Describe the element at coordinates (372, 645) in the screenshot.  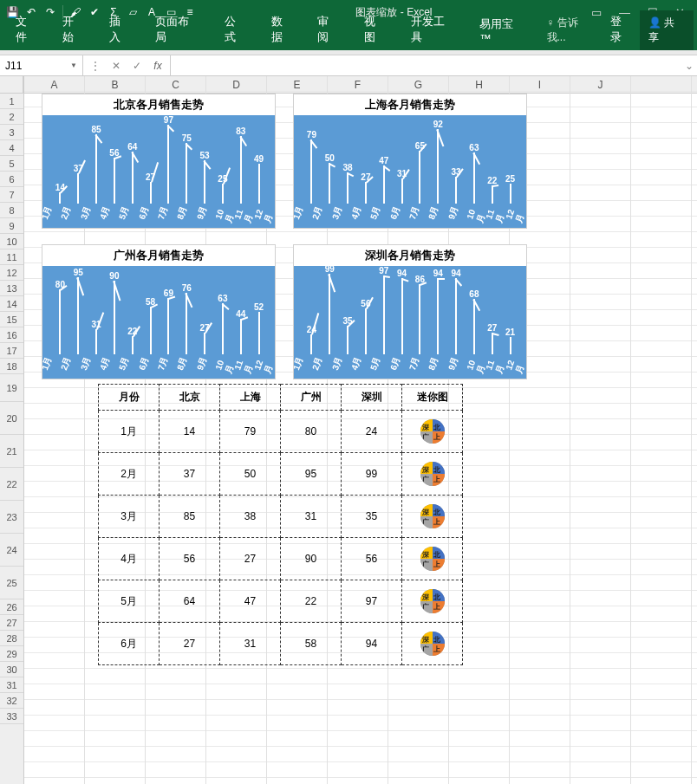
I see `value-cell: 94` at that location.